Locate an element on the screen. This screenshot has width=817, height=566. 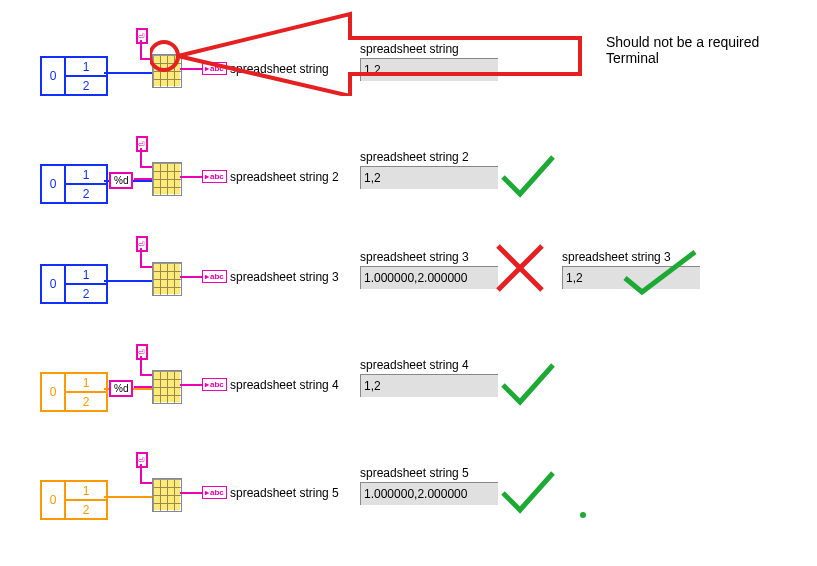
fp-indicator-label: spreadsheet string 5 is located at coordinates (414, 473).